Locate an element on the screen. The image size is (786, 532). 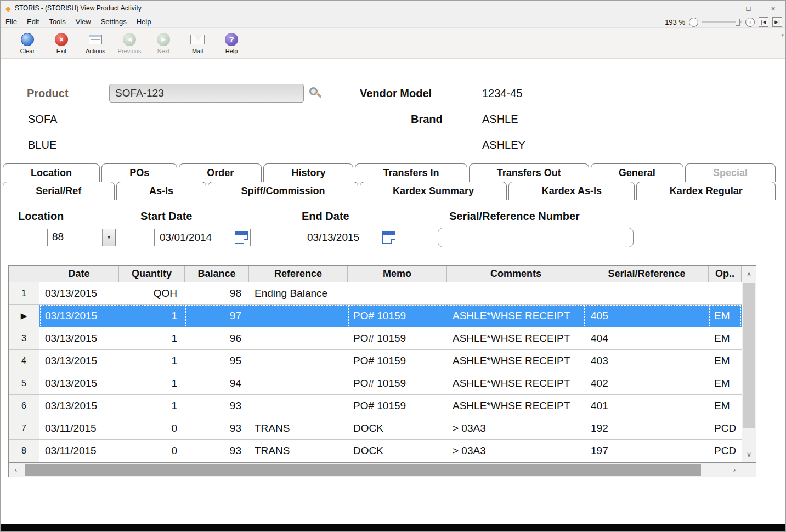
scroll-up-button: ∧ is located at coordinates (749, 274).